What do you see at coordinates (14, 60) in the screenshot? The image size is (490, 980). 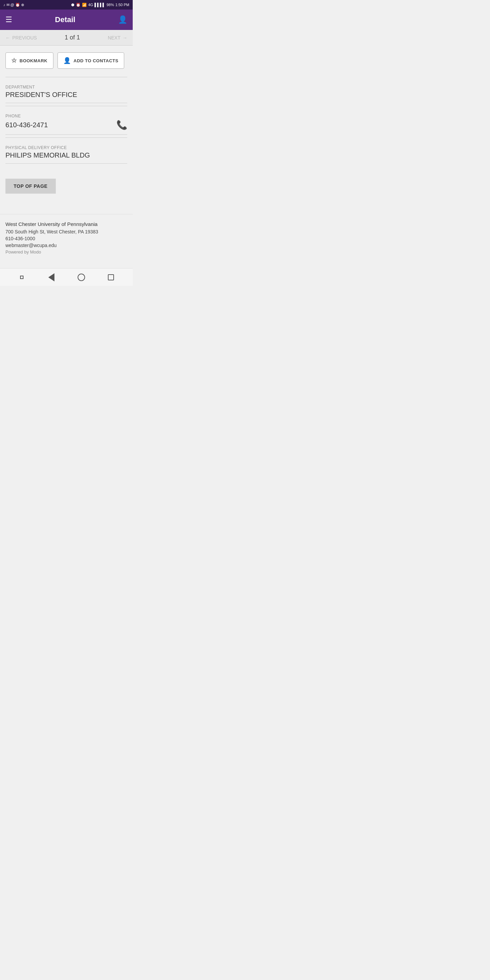 I see `star-icon: ☆` at bounding box center [14, 60].